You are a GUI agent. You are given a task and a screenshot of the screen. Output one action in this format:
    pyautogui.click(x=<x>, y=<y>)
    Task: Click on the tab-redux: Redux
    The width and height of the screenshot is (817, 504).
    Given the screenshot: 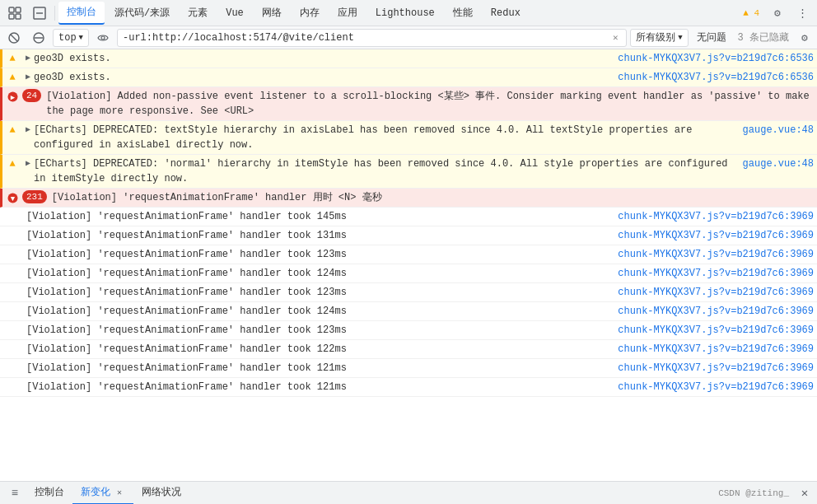 What is the action you would take?
    pyautogui.click(x=506, y=13)
    